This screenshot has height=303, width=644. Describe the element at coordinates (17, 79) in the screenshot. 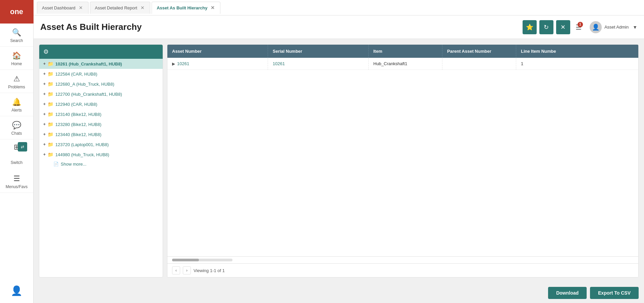

I see `problems-icon: ⚠` at that location.